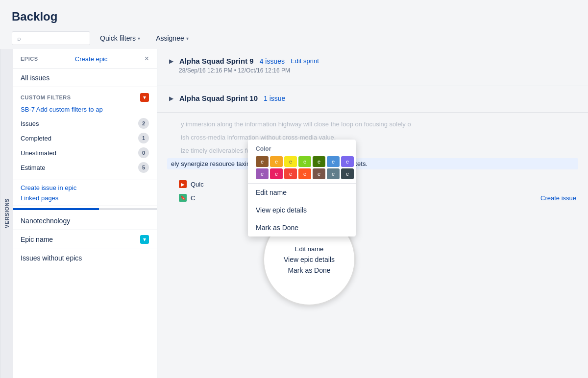 The image size is (588, 378). What do you see at coordinates (19, 38) in the screenshot?
I see `search-icon: ⌕` at bounding box center [19, 38].